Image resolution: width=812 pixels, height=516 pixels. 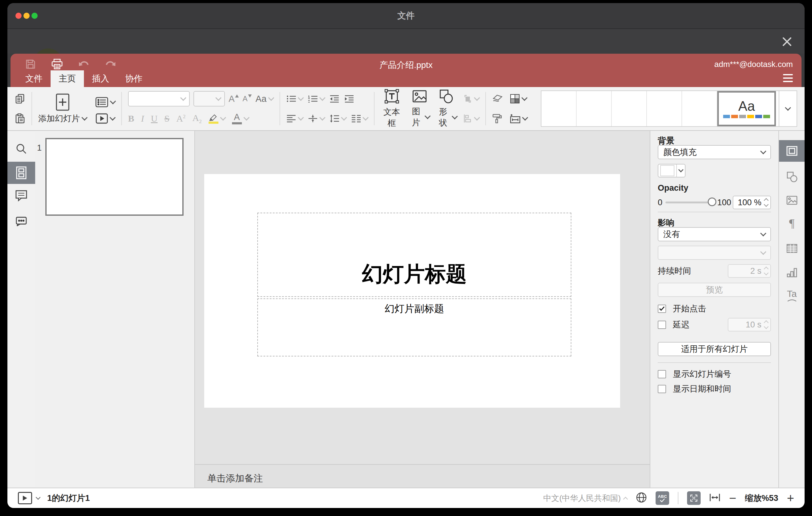 What do you see at coordinates (419, 109) in the screenshot?
I see `insert-image-button: 图片` at bounding box center [419, 109].